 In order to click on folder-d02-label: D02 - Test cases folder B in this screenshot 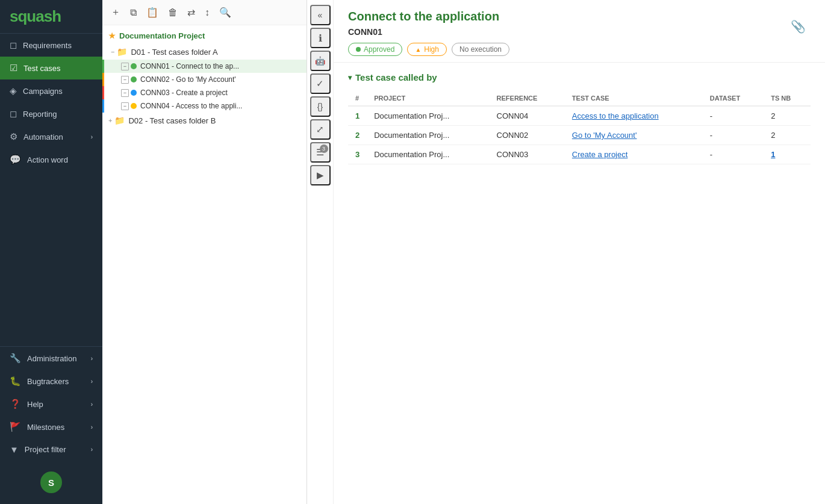, I will do `click(172, 120)`.